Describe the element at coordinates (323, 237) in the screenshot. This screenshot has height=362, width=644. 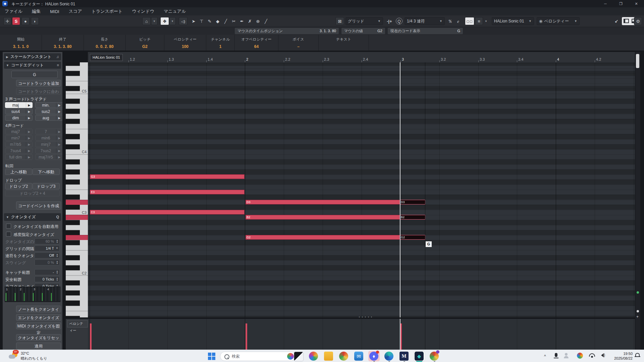
I see `midi-note-G2: G2` at that location.